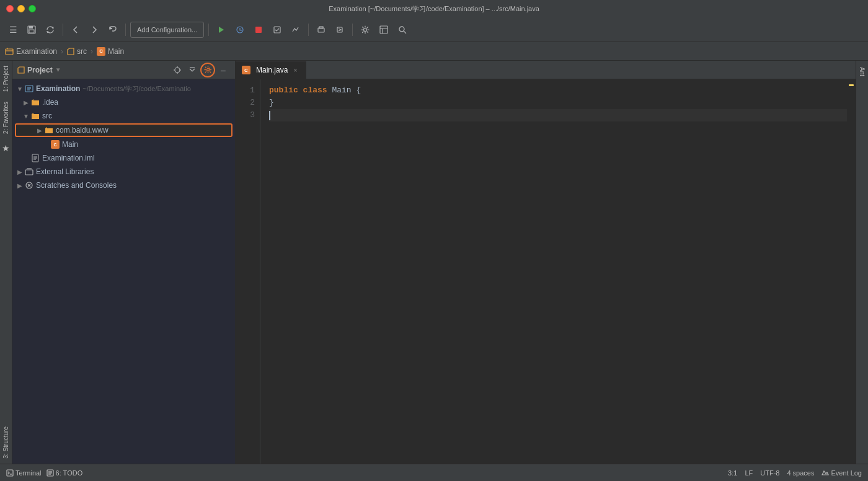  Describe the element at coordinates (434, 30) in the screenshot. I see `main-toolbar: ☰ Add Configuration...` at that location.